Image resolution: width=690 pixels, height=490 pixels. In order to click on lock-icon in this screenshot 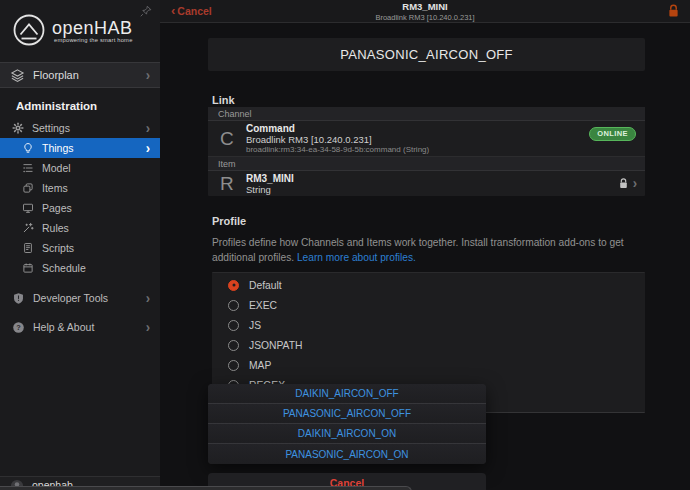, I will do `click(674, 11)`.